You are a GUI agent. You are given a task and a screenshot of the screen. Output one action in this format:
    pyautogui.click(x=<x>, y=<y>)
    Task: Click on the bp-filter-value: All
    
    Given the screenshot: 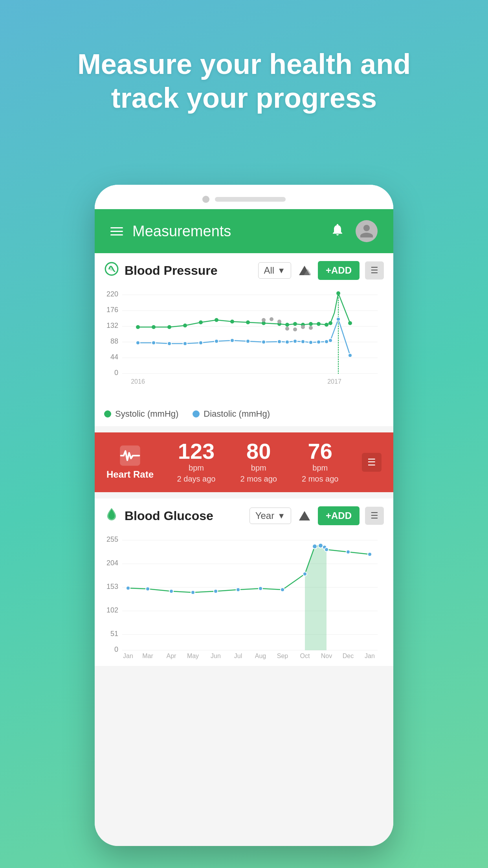 What is the action you would take?
    pyautogui.click(x=270, y=270)
    